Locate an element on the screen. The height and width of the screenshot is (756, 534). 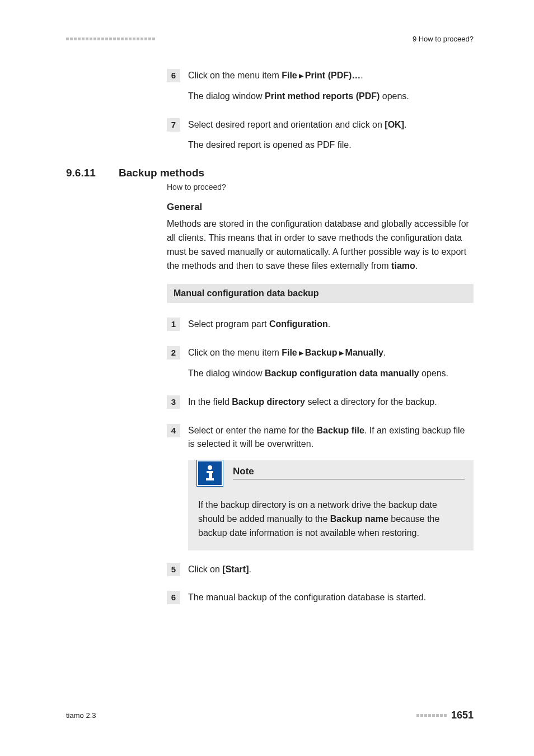
step-number: 1 is located at coordinates (174, 324).